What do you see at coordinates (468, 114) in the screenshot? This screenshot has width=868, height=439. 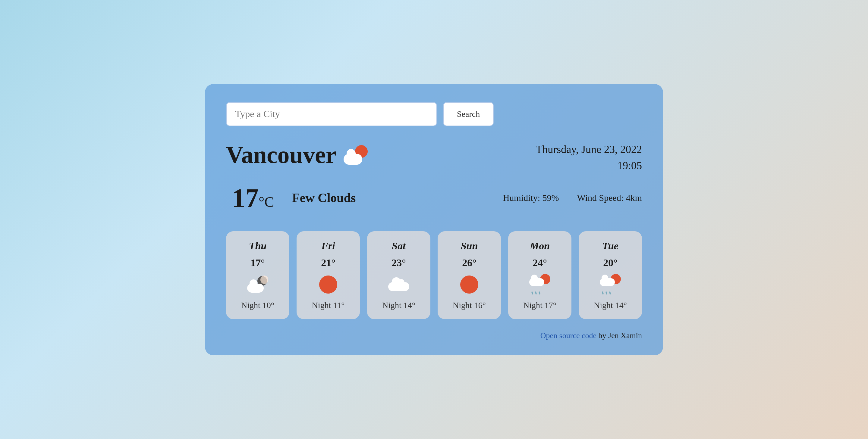 I see `search-button: Search` at bounding box center [468, 114].